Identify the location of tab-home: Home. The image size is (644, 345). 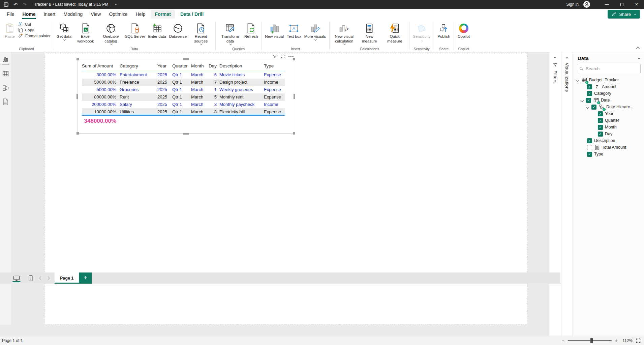
(29, 14).